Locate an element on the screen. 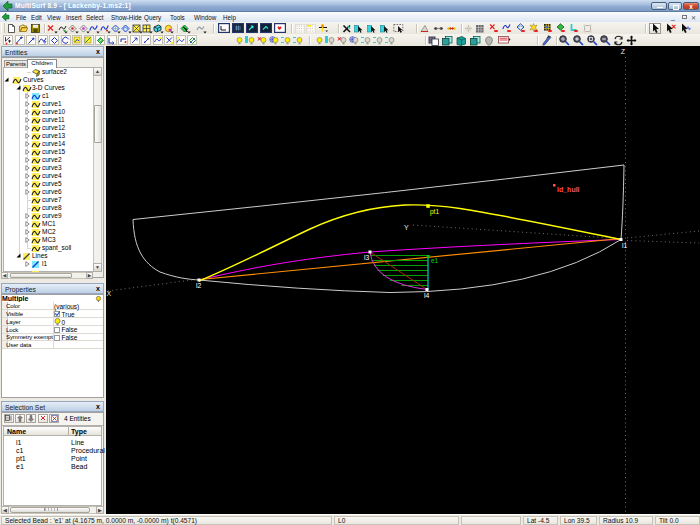  svg-text: l2 is located at coordinates (199, 286).